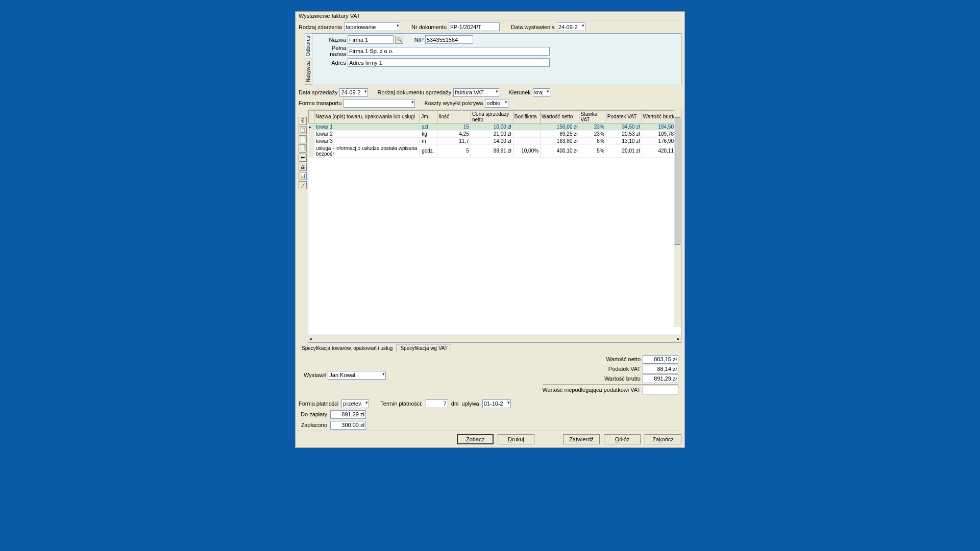 The image size is (980, 551). What do you see at coordinates (495, 141) in the screenshot?
I see `table-row: towar 3 m 11,7 14,00 zł 163,80 zł 8% 13,…` at bounding box center [495, 141].